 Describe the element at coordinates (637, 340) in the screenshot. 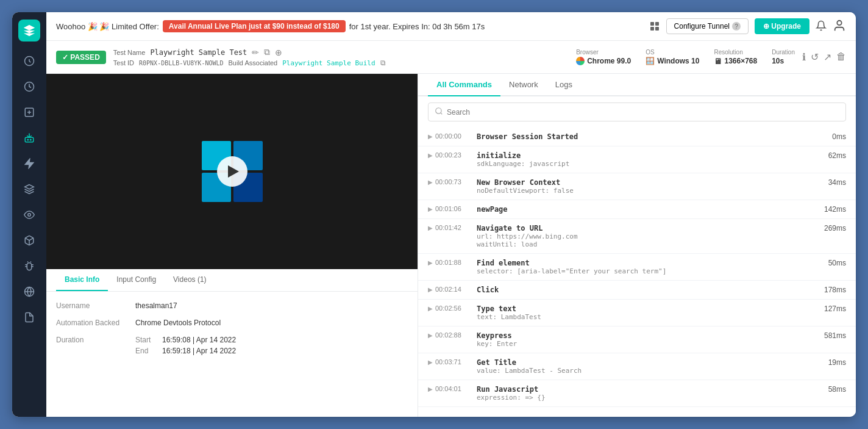

I see `command-row: ▶ 00:02:88 Keypress key: Enter 581ms` at that location.